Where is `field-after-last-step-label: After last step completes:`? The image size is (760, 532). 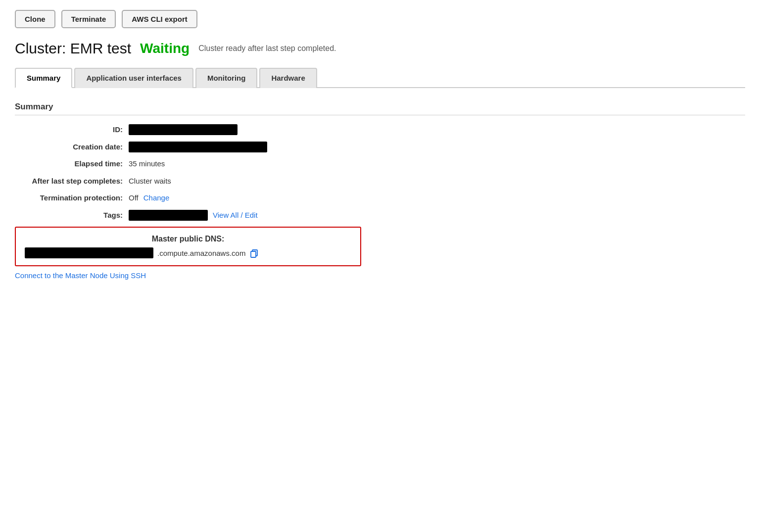
field-after-last-step-label: After last step completes: is located at coordinates (72, 181).